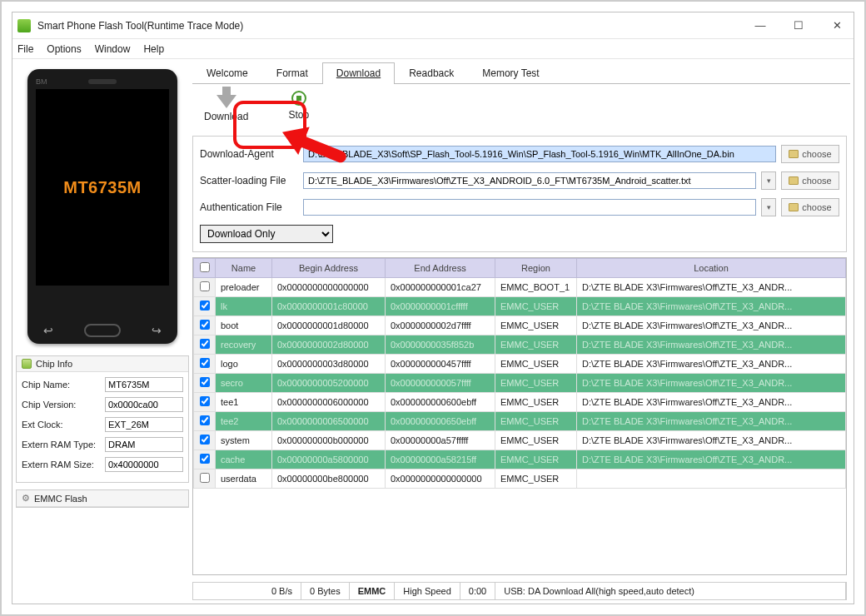  What do you see at coordinates (358, 73) in the screenshot?
I see `tab-download: Download` at bounding box center [358, 73].